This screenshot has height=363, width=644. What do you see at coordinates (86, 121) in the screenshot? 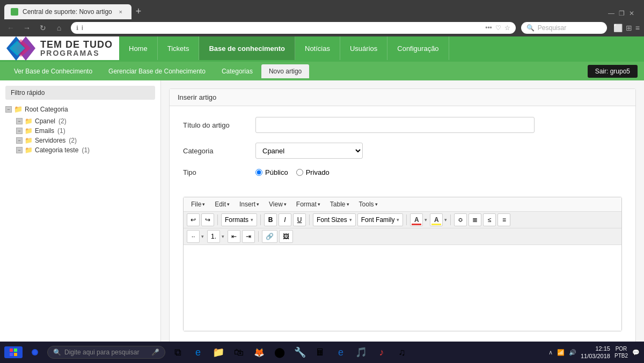
I see `tree-item-cpanel: − 📁 Cpanel (2)` at bounding box center [86, 121].